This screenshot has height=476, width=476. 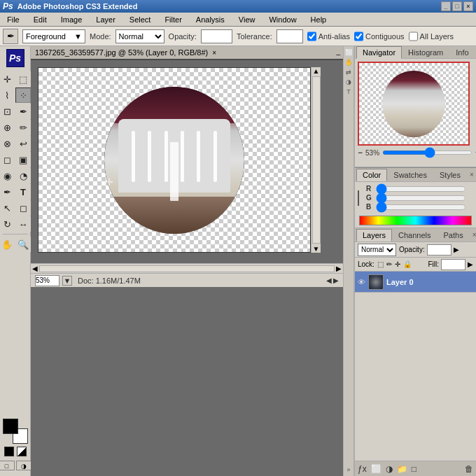 I want to click on color-spectrum-bar, so click(x=416, y=220).